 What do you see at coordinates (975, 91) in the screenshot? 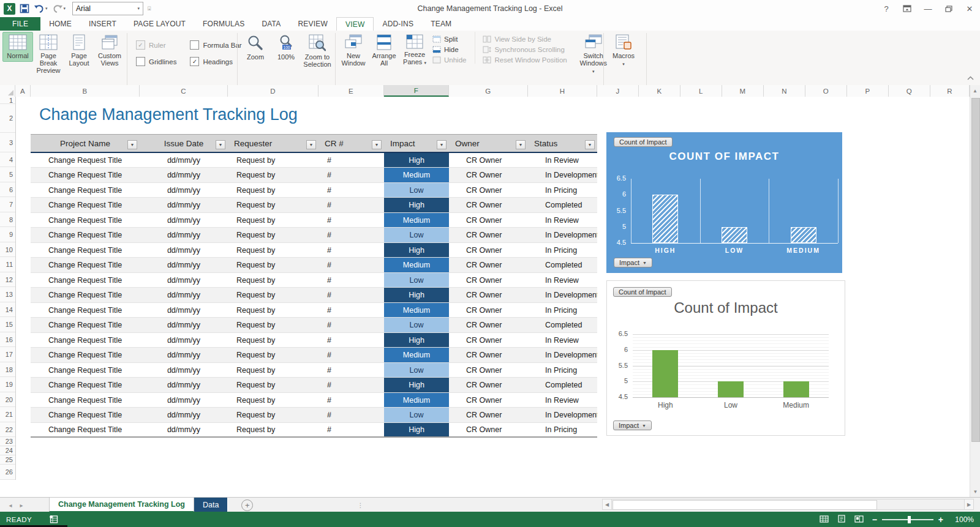
I see `vertical-scroll-up-arrow: ▲` at bounding box center [975, 91].